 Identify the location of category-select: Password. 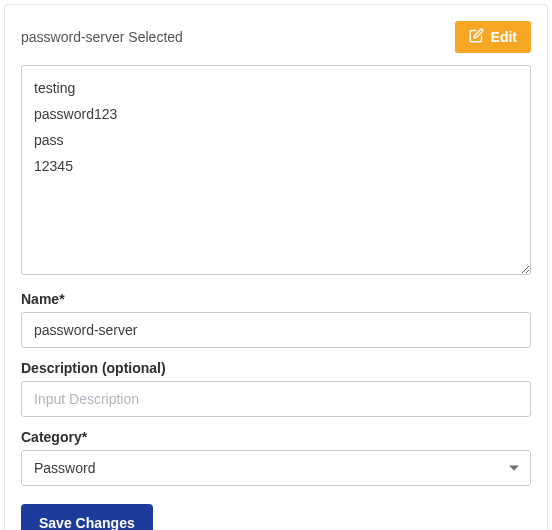
(276, 468).